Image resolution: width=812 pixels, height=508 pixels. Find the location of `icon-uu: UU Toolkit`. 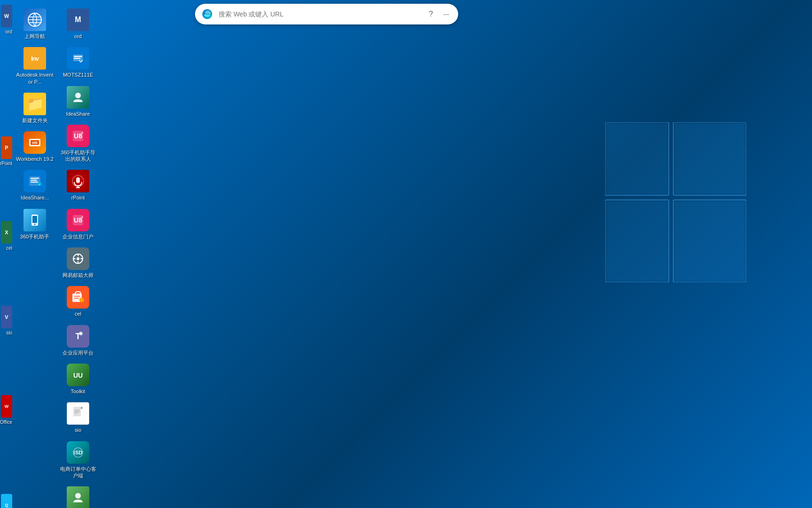

icon-uu: UU Toolkit is located at coordinates (78, 379).